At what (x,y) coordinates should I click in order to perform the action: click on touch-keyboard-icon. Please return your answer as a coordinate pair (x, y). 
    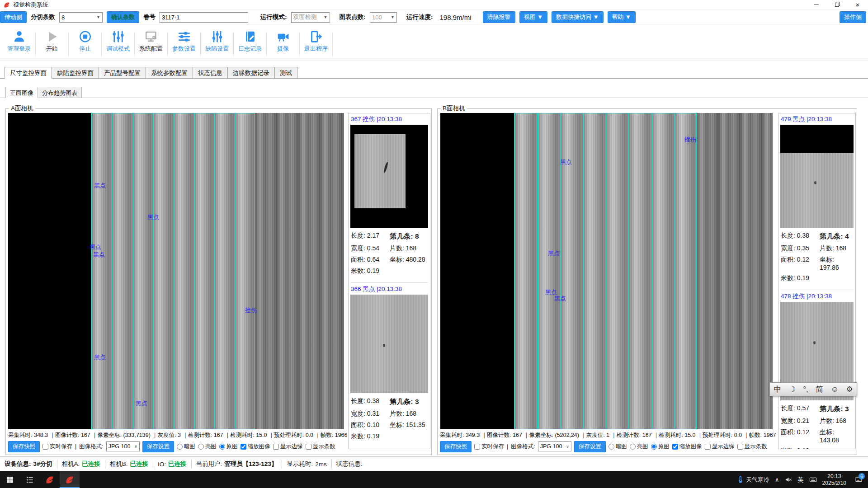
    Looking at the image, I should click on (813, 480).